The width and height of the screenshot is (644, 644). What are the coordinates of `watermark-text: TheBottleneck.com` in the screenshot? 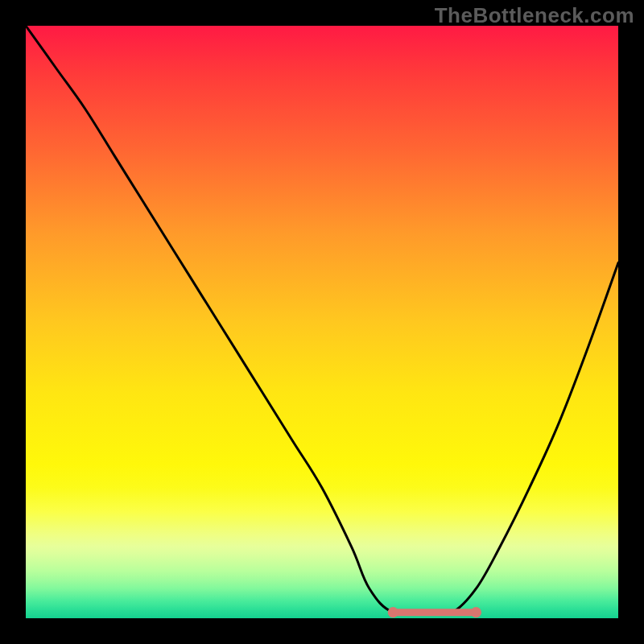 It's located at (535, 16).